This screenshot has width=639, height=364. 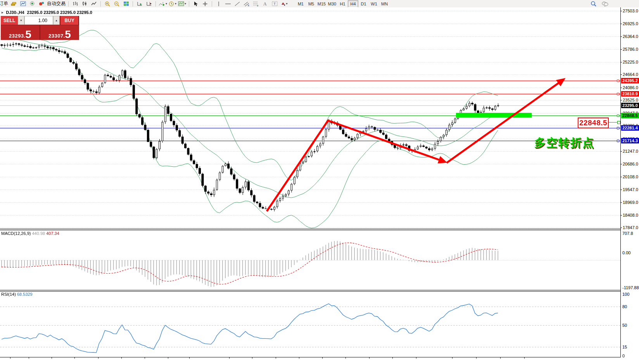 I want to click on timeframe-button-h4: H4, so click(x=353, y=4).